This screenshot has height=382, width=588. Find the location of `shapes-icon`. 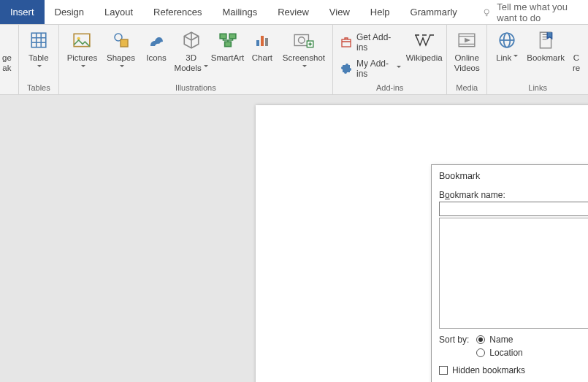

shapes-icon is located at coordinates (121, 40).